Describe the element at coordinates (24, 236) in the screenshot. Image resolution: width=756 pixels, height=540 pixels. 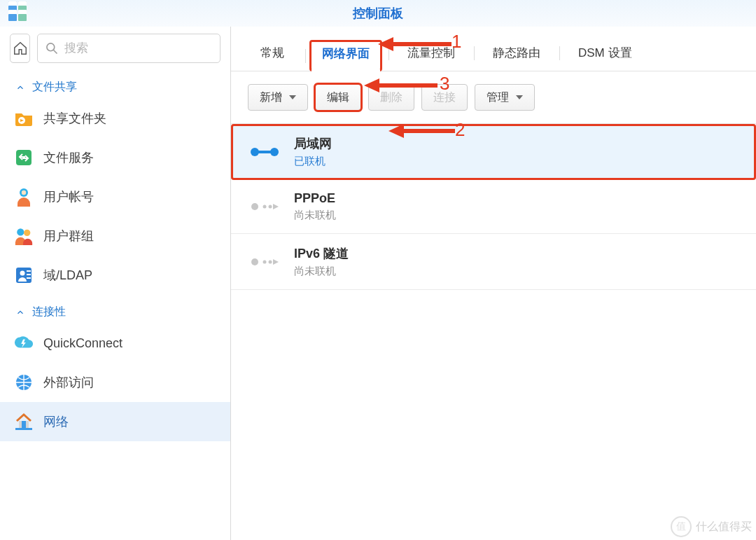
I see `group-icon` at that location.